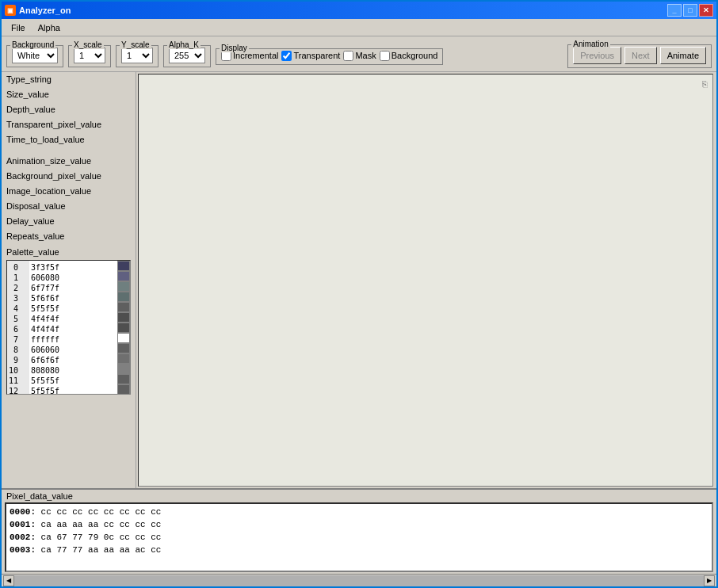 The height and width of the screenshot is (588, 718). I want to click on pixel-row: 0002: ca 67 77 79 0c cc cc cc, so click(359, 537).